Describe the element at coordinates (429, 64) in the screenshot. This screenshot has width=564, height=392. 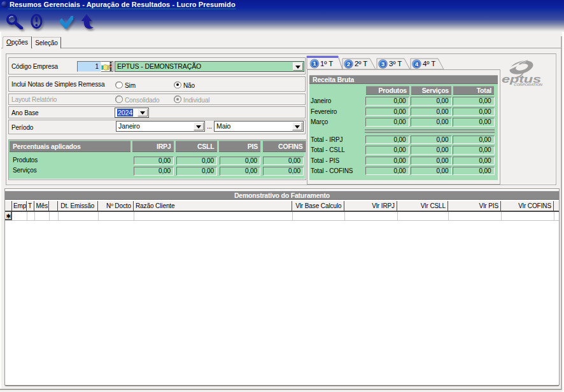
I see `svg-text: 4º T` at that location.